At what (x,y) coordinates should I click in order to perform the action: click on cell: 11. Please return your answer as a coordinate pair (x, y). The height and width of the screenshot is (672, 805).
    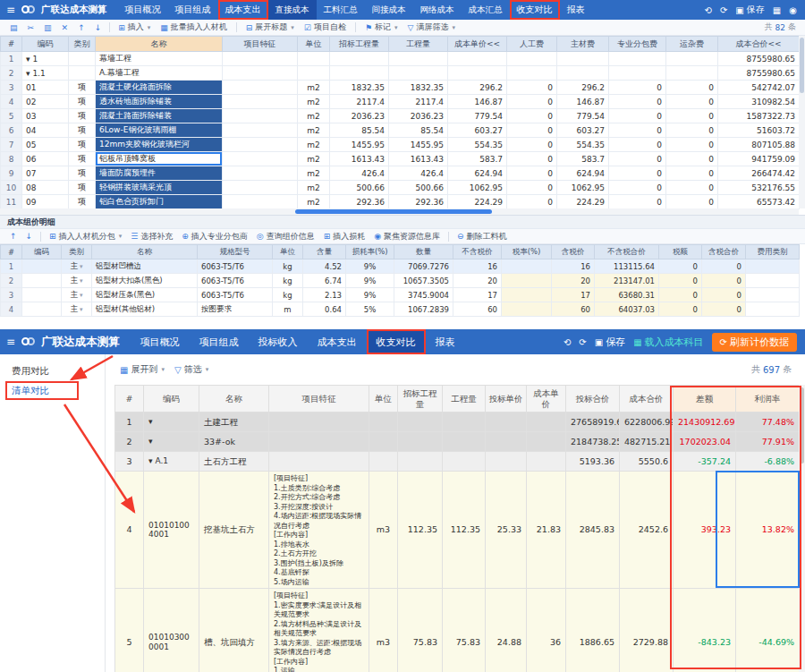
    Looking at the image, I should click on (12, 202).